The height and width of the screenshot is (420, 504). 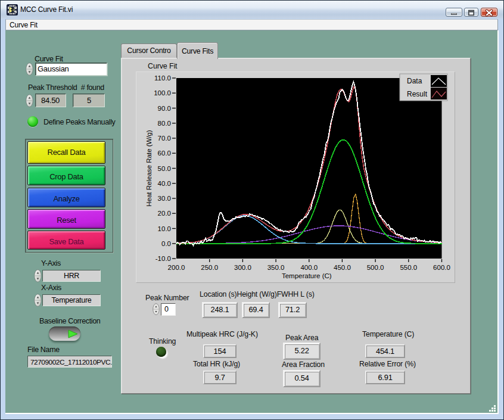 I want to click on svg-text: 350.0, so click(x=276, y=267).